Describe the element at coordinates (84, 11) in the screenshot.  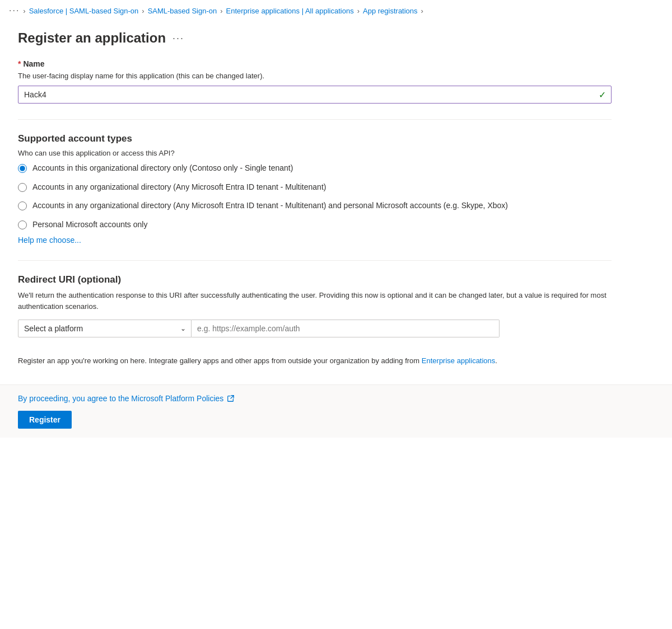
I see `breadcrumb-item-salesforce: Salesforce | SAML-based Sign-on` at that location.